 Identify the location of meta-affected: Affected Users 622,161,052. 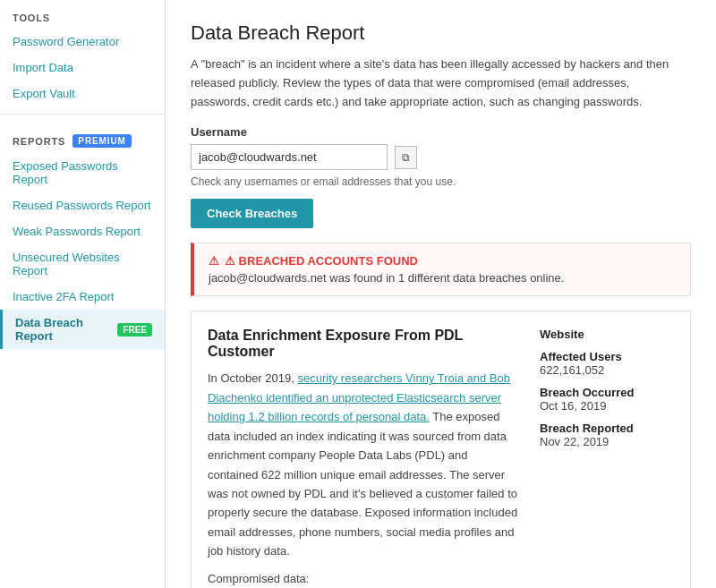
(607, 363).